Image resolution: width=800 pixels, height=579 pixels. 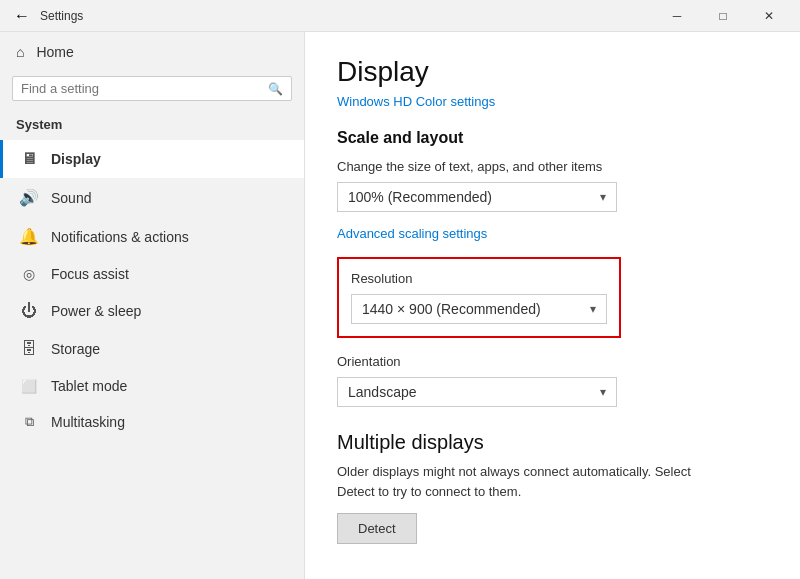 What do you see at coordinates (382, 392) in the screenshot?
I see `orientation-value: Landscape` at bounding box center [382, 392].